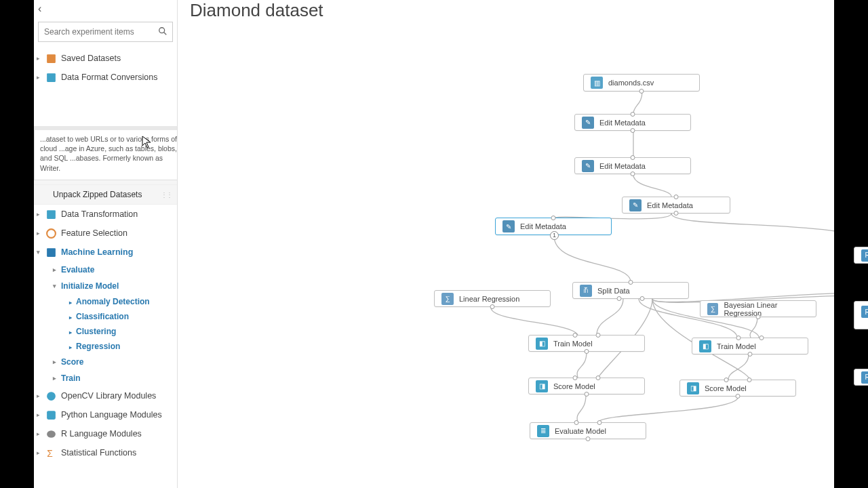 The image size is (868, 488). I want to click on leaf-regression: Regression, so click(119, 346).